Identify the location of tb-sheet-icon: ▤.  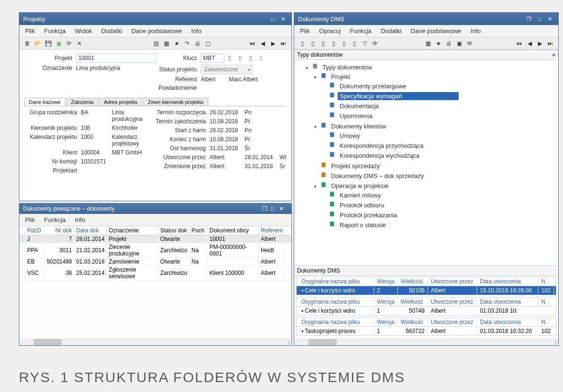
(156, 43).